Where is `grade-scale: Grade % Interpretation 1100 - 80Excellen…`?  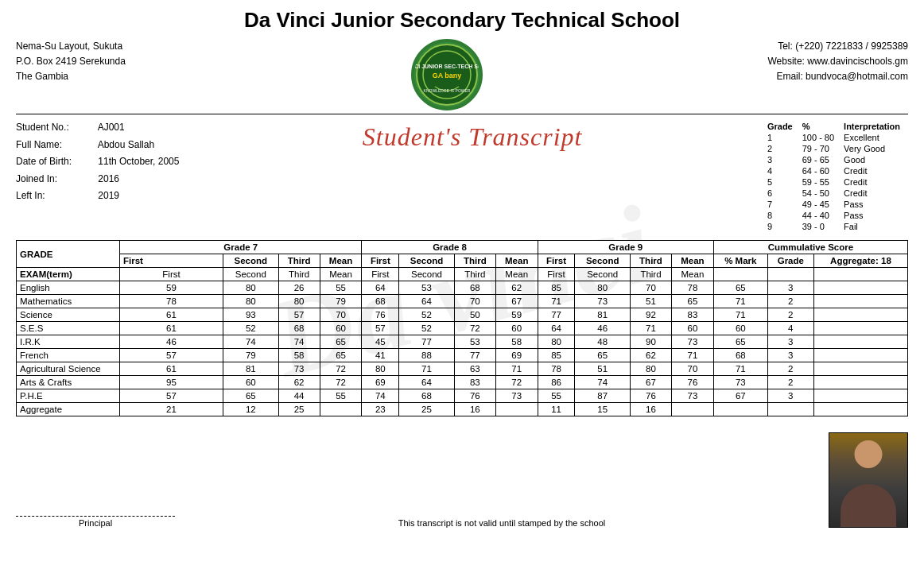 grade-scale: Grade % Interpretation 1100 - 80Excellen… is located at coordinates (837, 176).